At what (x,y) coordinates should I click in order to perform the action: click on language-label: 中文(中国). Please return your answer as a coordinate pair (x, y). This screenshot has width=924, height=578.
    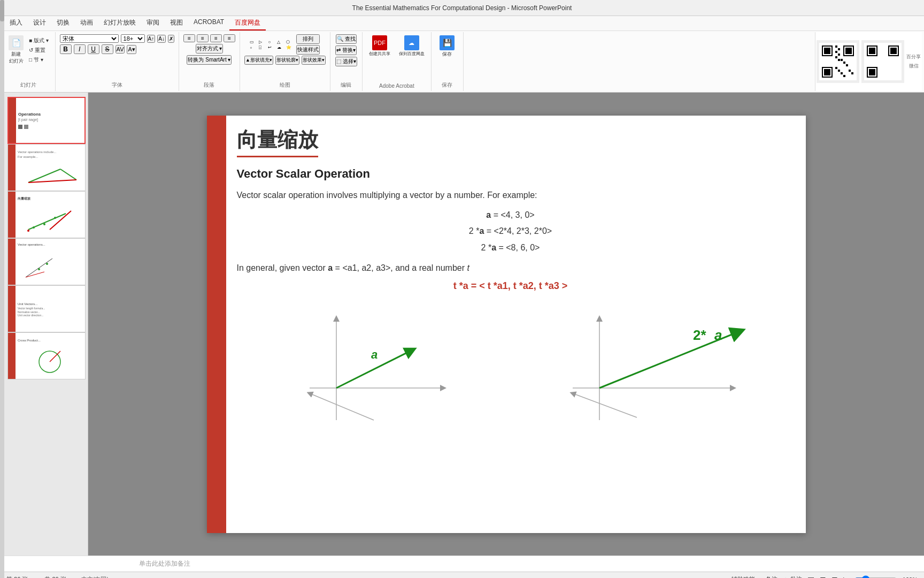
    Looking at the image, I should click on (95, 577).